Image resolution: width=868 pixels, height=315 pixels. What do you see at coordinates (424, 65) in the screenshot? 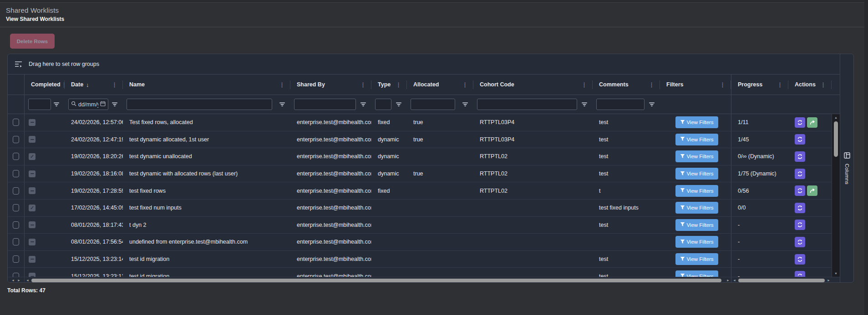
I see `row-group-drop-zone: Drag here to set row groups` at bounding box center [424, 65].